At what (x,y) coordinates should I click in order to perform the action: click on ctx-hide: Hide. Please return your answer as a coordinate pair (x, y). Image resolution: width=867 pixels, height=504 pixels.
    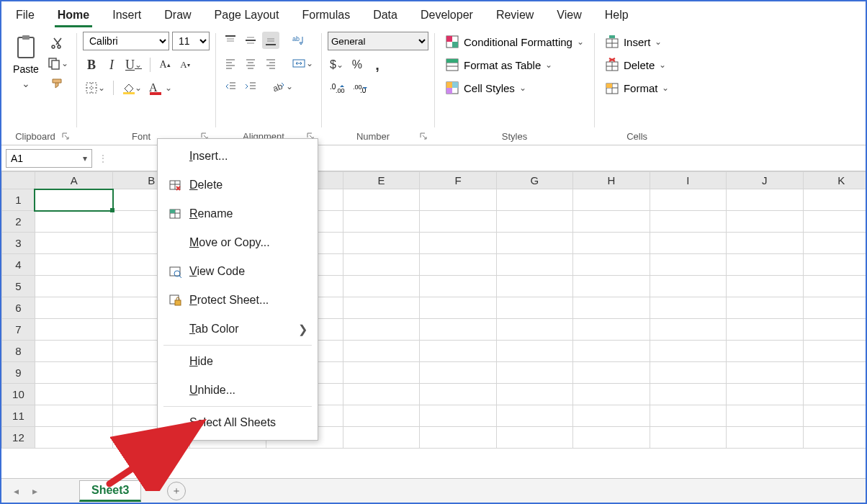
    Looking at the image, I should click on (238, 361).